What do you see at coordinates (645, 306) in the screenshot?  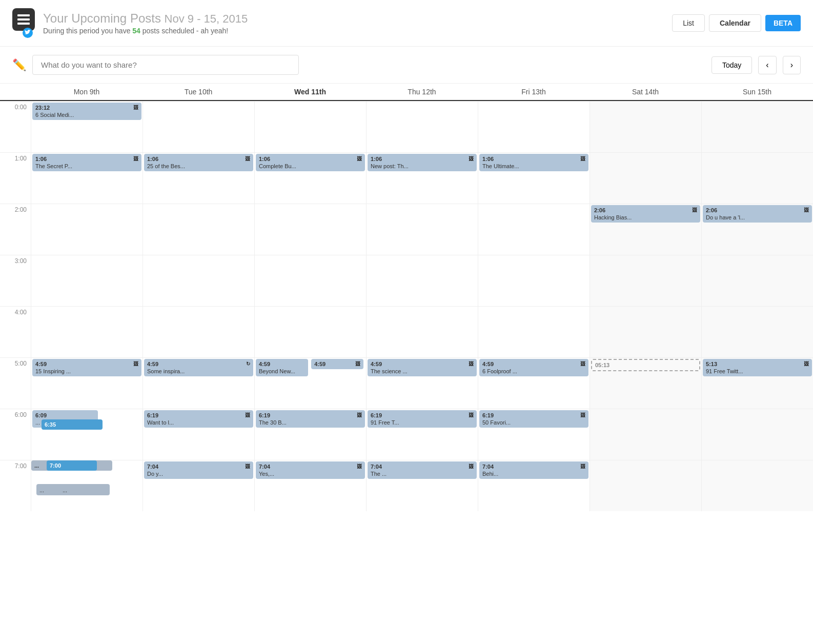 I see `day-col-sat: 2:06 🖼 Hacking Bias... 05:13` at bounding box center [645, 306].